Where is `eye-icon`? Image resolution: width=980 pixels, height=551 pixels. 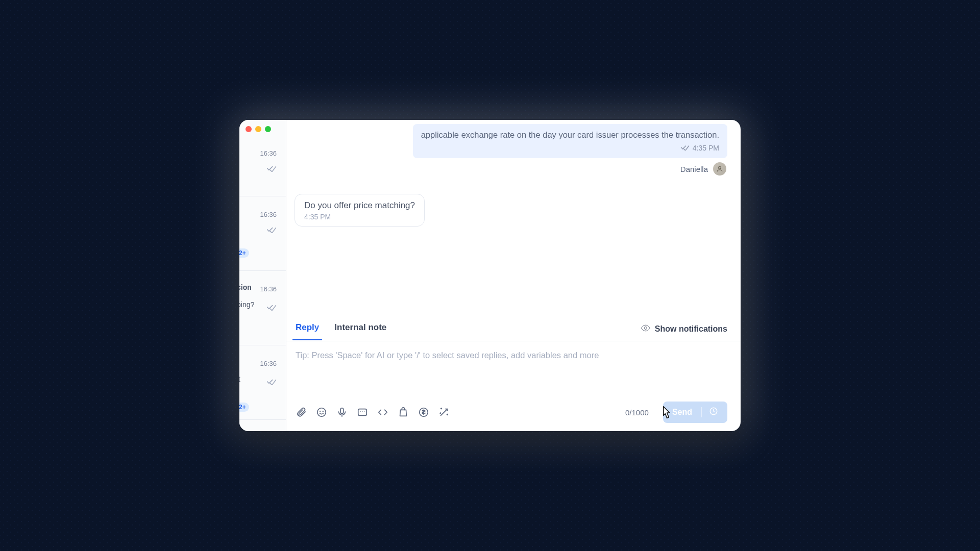
eye-icon is located at coordinates (646, 329).